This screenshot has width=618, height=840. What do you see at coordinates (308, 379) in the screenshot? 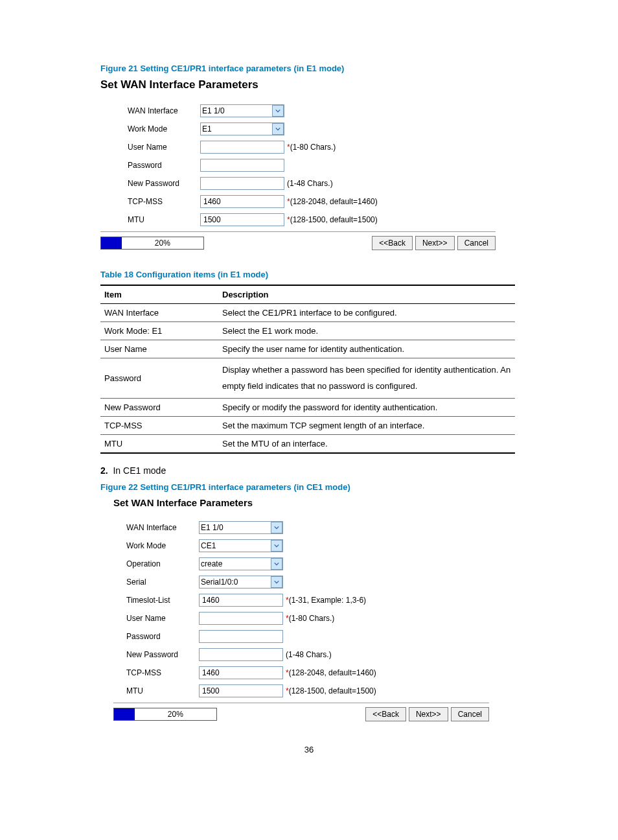
I see `table-row: PasswordDisplay whether a password has b…` at bounding box center [308, 379].